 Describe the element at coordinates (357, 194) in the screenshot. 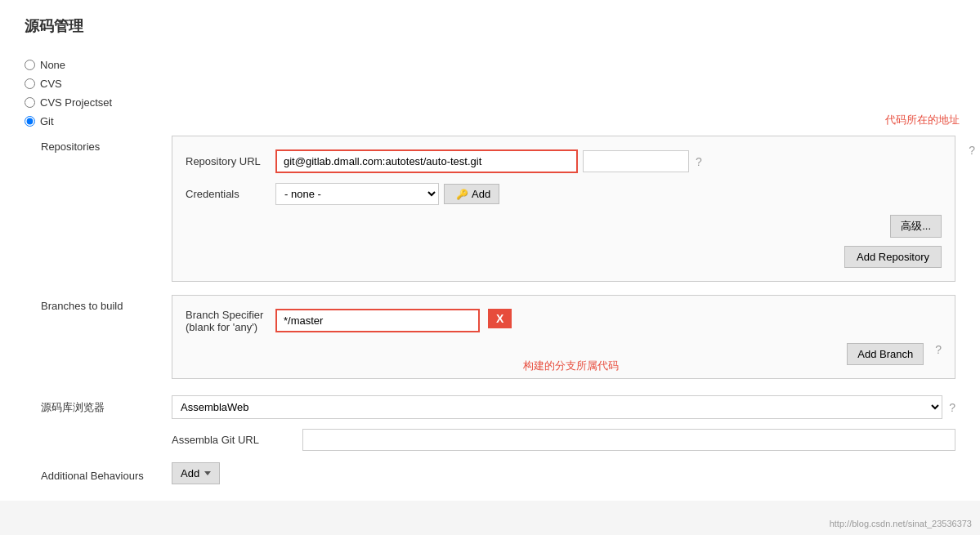

I see `credentials-select: - none -` at that location.